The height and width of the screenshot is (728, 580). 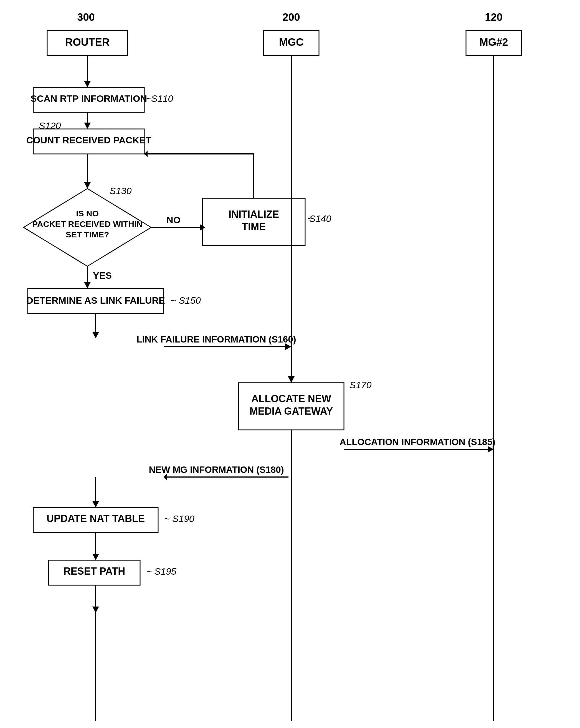 I want to click on alloc-info-label: ALLOCATION INFORMATION (S185), so click(x=418, y=442).